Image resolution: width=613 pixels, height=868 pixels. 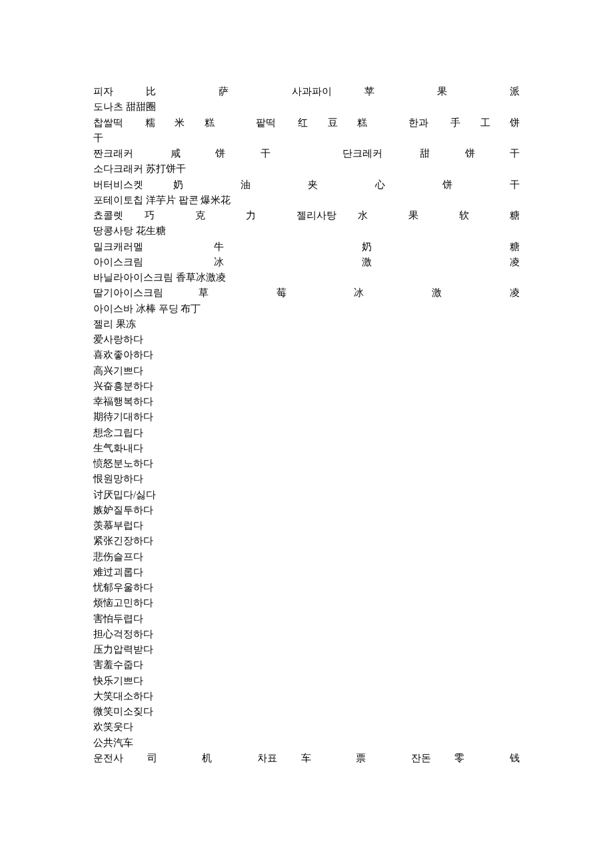 I want to click on text-line: 讨厌밉다/싫다, so click(x=306, y=495).